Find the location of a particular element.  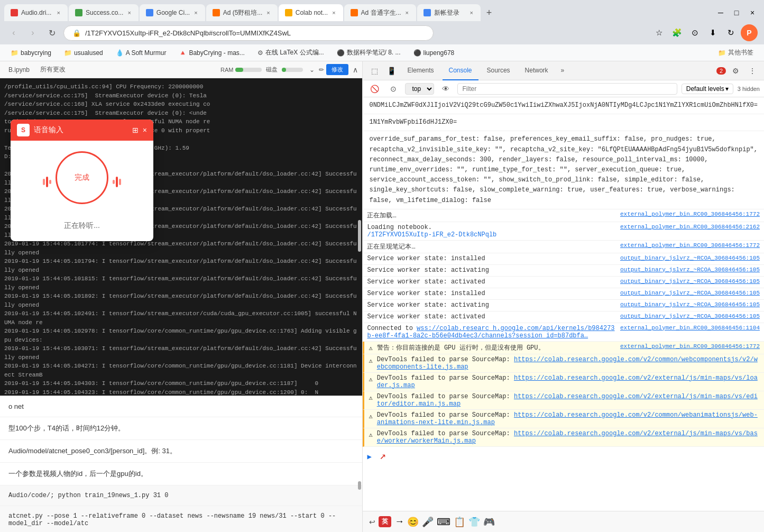

notebook-title-btn: B.ipynb is located at coordinates (19, 70).